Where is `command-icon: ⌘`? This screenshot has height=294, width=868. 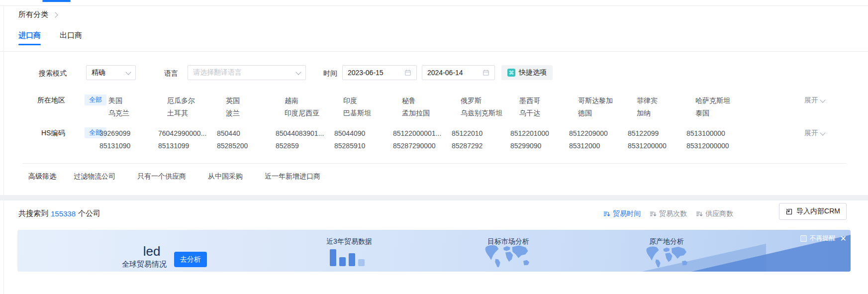 command-icon: ⌘ is located at coordinates (511, 73).